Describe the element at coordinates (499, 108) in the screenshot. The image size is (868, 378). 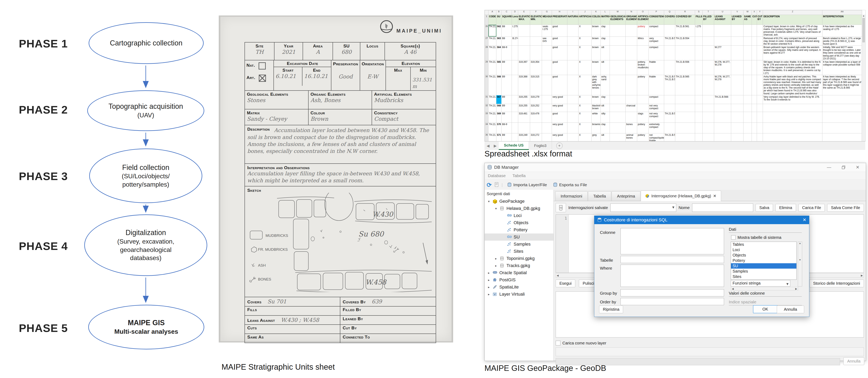
I see `cell: 568` at that location.